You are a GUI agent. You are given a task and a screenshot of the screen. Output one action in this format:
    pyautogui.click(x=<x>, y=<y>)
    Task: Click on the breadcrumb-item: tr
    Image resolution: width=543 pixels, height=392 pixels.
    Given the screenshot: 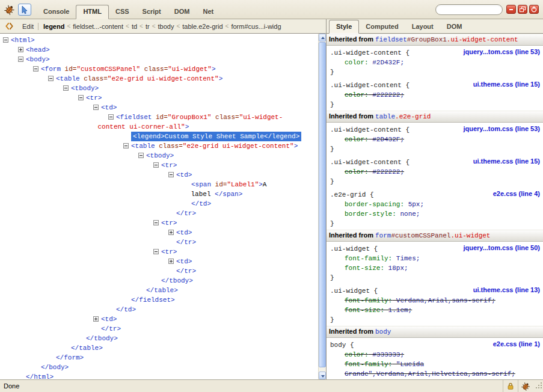 What is the action you would take?
    pyautogui.click(x=148, y=26)
    